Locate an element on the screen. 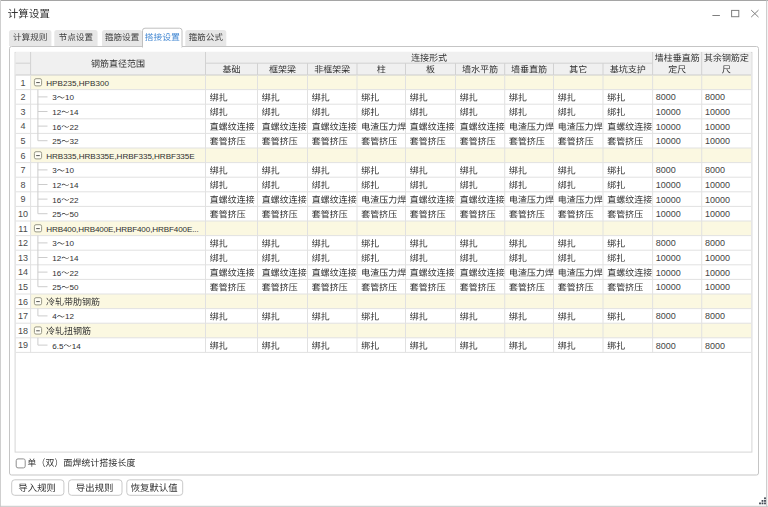 This screenshot has height=507, width=768. svg-text: 5 is located at coordinates (22, 141).